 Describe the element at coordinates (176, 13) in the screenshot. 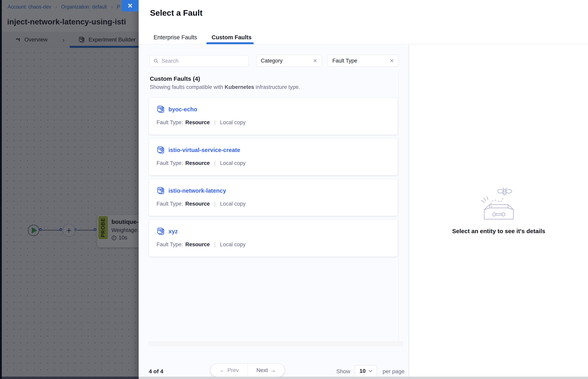

I see `drawer-title: Select a Fault` at that location.